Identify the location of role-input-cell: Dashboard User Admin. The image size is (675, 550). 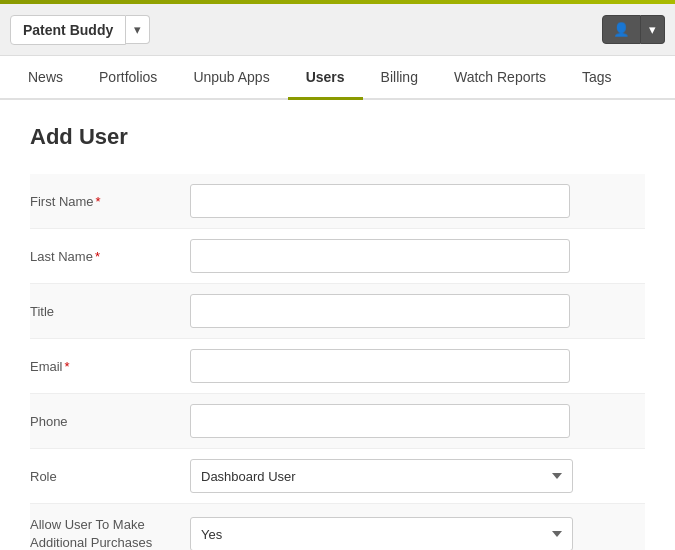
(418, 476).